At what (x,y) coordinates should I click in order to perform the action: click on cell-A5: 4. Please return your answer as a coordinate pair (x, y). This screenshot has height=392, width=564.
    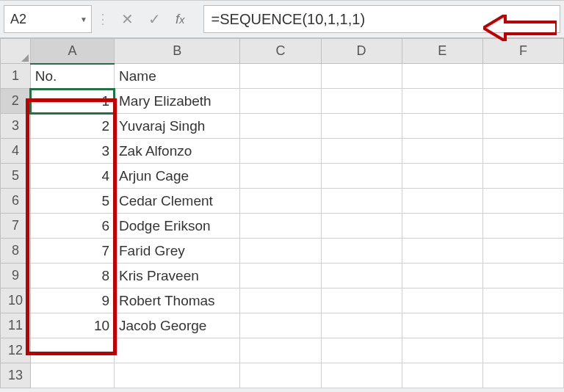
    Looking at the image, I should click on (72, 176).